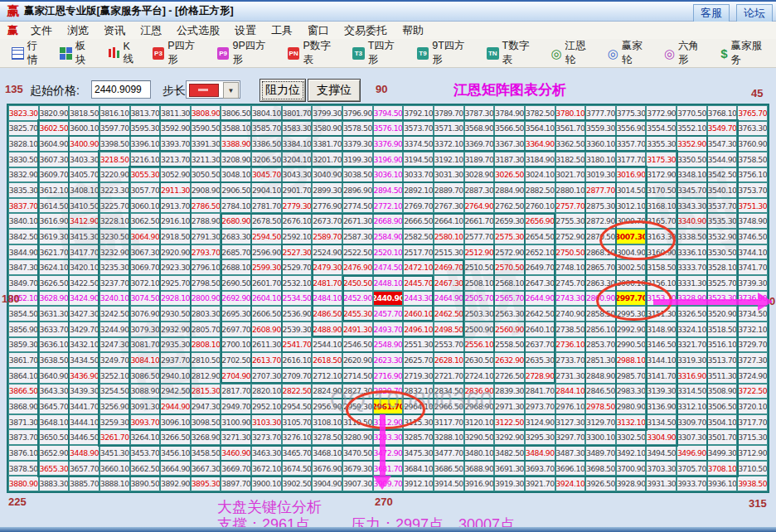  What do you see at coordinates (176, 330) in the screenshot?
I see `matrix-cell: 2932.90` at bounding box center [176, 330].